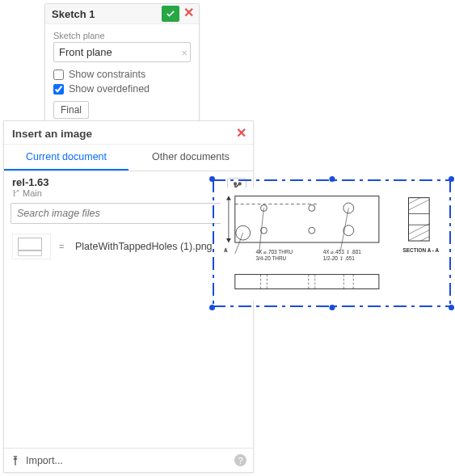 This screenshot has height=476, width=455. Describe the element at coordinates (58, 89) in the screenshot. I see `show-overdefined-checkbox` at that location.